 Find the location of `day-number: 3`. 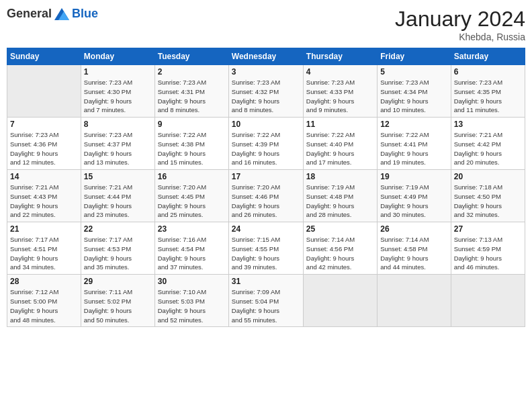

day-number: 3 is located at coordinates (266, 72).